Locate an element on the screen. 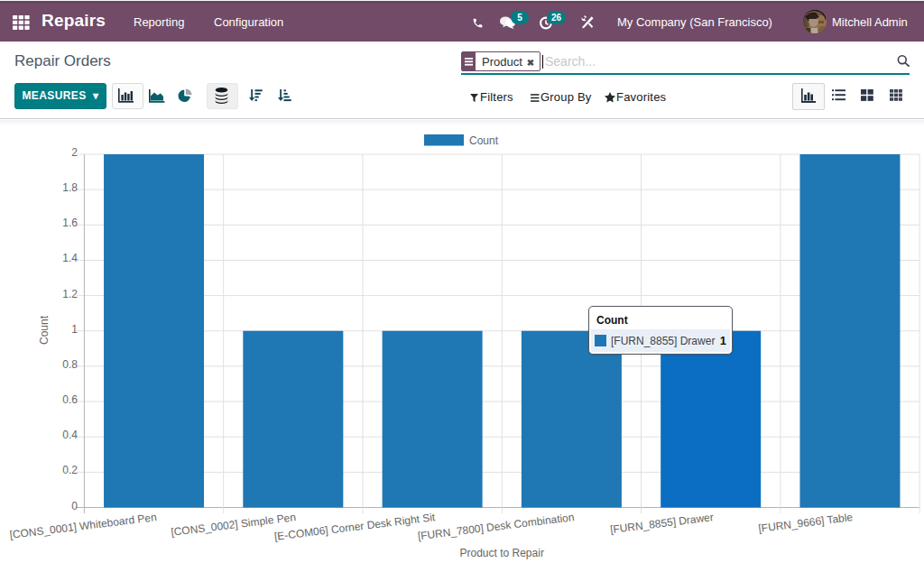 This screenshot has width=924, height=563. svg-text: 0.4 is located at coordinates (70, 435).